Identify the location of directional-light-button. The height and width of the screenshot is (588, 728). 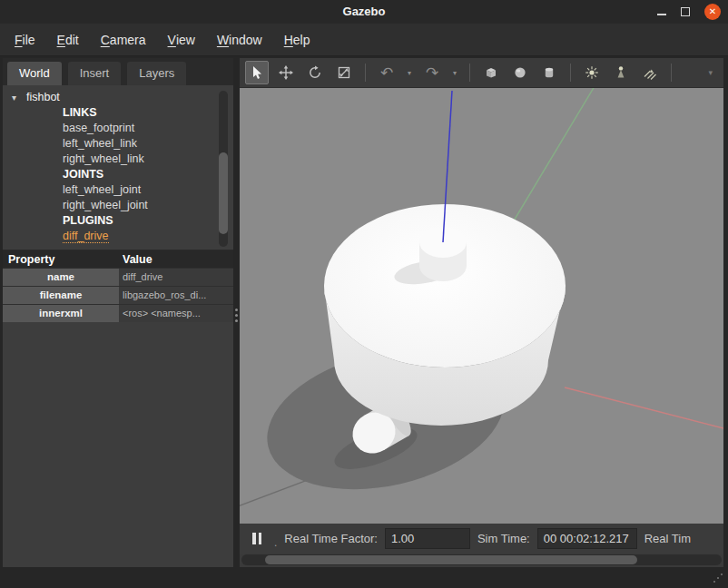
(650, 73).